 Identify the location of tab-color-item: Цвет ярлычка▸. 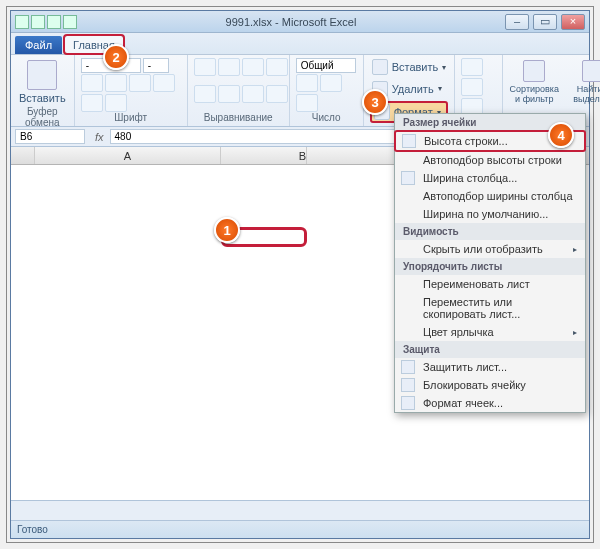
(490, 332).